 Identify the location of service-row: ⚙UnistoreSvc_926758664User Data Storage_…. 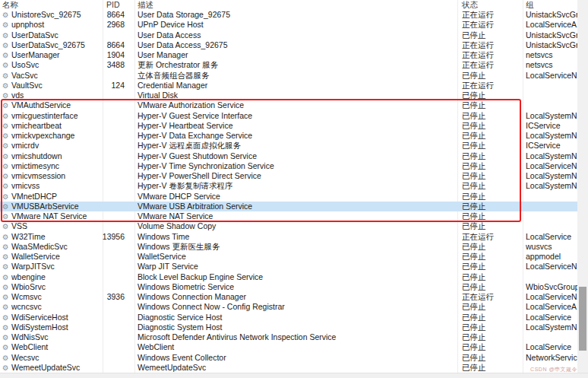
(289, 15).